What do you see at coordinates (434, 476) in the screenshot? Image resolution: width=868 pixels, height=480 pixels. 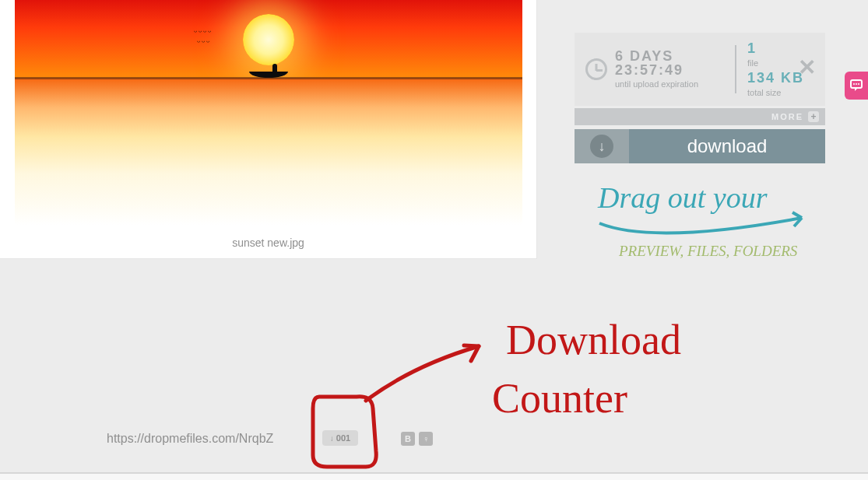 I see `page-bottom-edge` at bounding box center [434, 476].